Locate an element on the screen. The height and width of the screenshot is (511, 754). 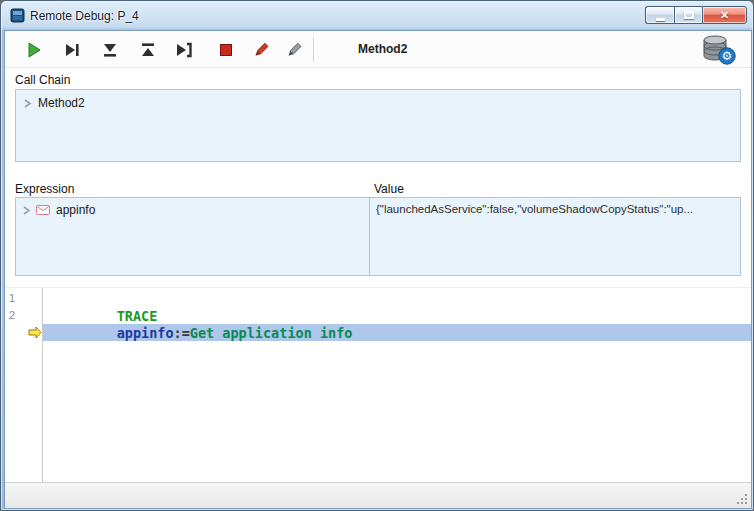
step-over-icon is located at coordinates (72, 50).